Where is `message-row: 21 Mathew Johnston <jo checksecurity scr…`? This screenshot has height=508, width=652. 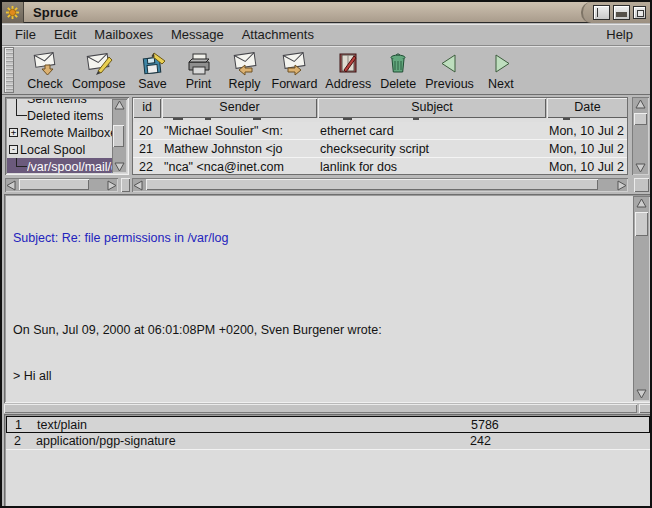 message-row: 21 Mathew Johnston <jo checksecurity scr… is located at coordinates (380, 149).